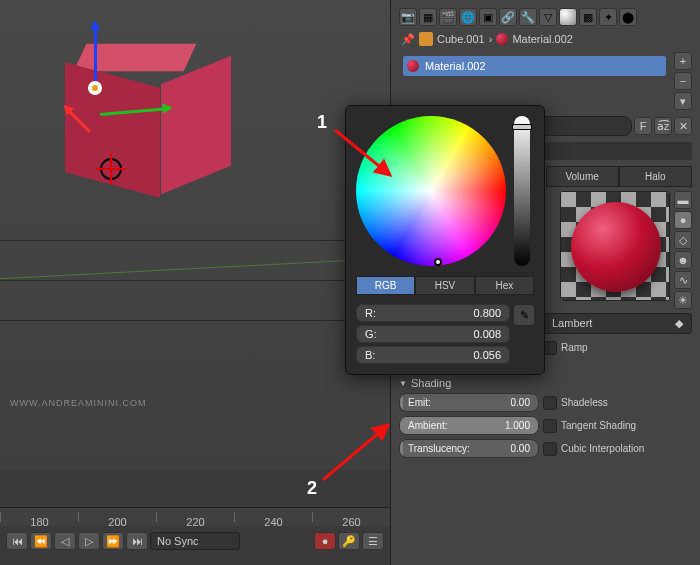  What do you see at coordinates (656, 176) in the screenshot?
I see `halo-tab: Halo` at bounding box center [656, 176].